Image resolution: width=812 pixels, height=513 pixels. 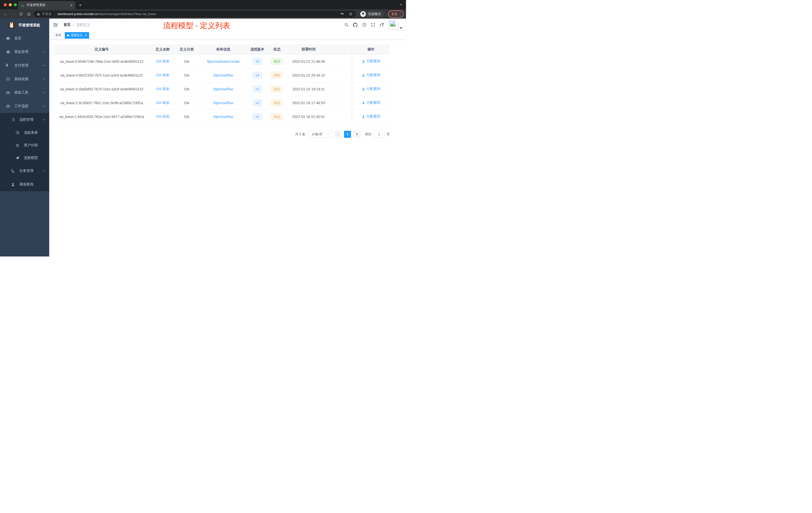 What do you see at coordinates (401, 5) in the screenshot?
I see `tab-search-icon` at bounding box center [401, 5].